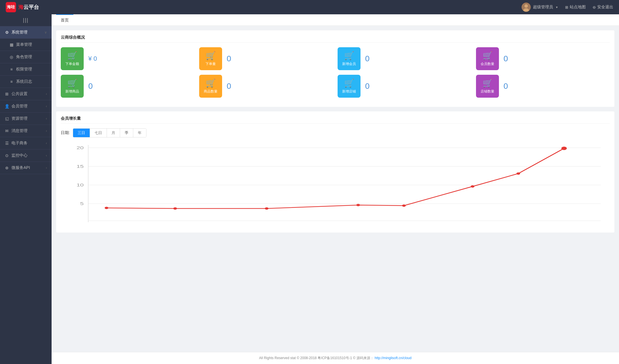  I want to click on sitemap-nav: ⊞ 站点地图, so click(575, 7).